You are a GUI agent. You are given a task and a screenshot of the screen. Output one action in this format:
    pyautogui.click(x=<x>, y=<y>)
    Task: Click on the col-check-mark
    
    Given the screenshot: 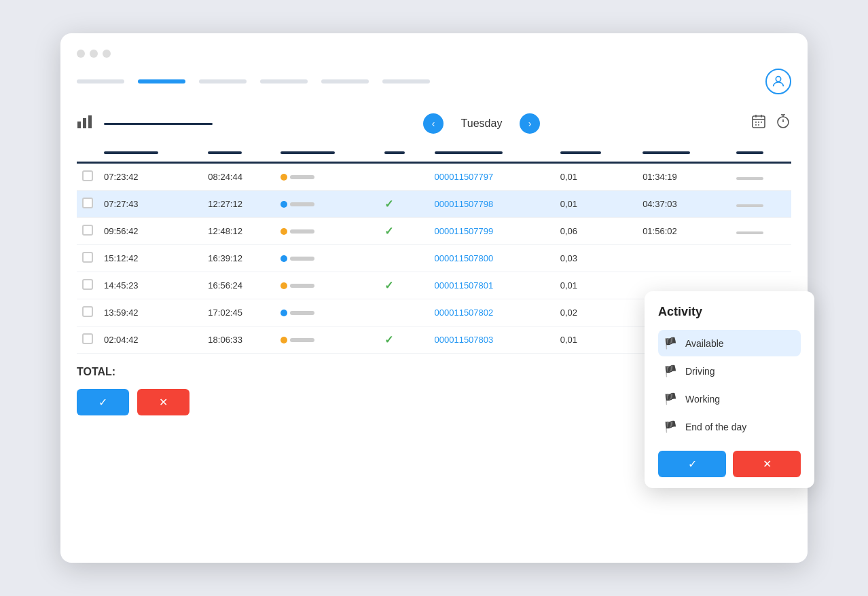 What is the action you would take?
    pyautogui.click(x=403, y=151)
    